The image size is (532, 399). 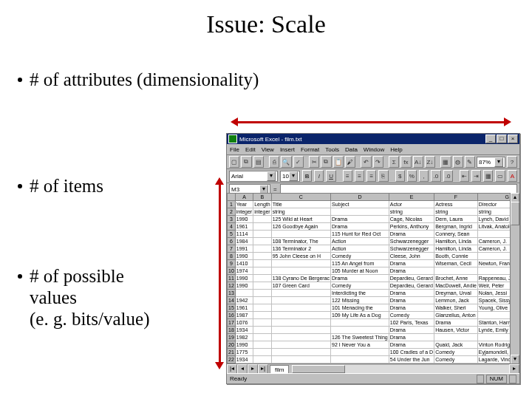 I want to click on vertical-scrollbar: ▴ ▾, so click(x=514, y=279).